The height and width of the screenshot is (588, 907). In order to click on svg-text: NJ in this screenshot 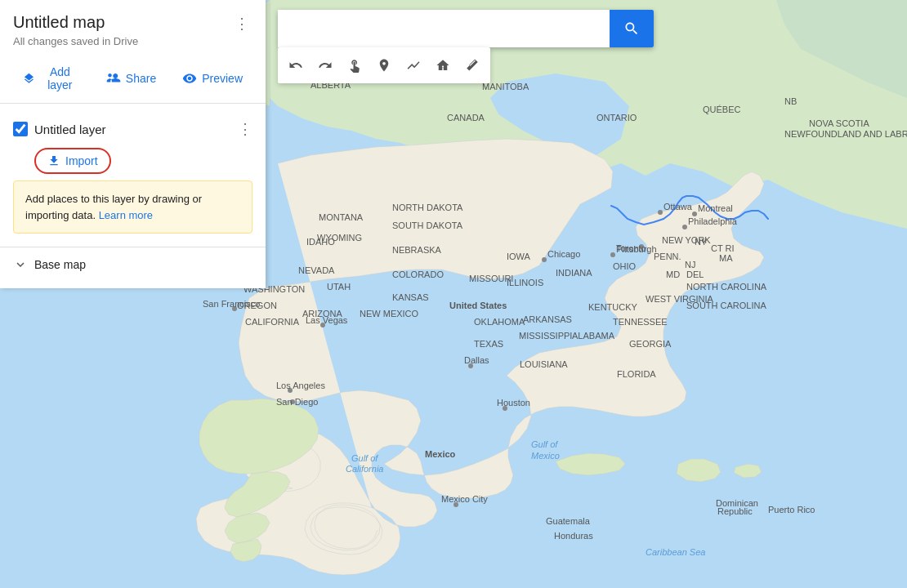, I will do `click(690, 265)`.